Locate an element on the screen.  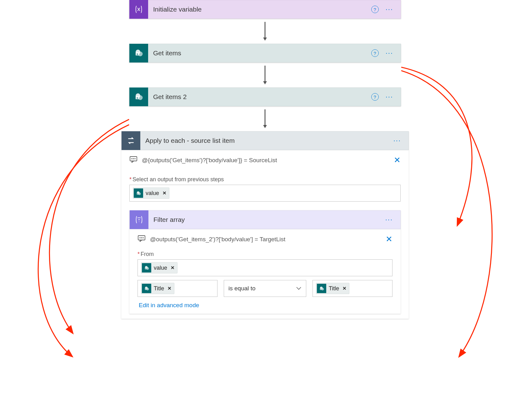
comment-row: @outputs('Get_items_2')?['body/value'] =… is located at coordinates (265, 238).